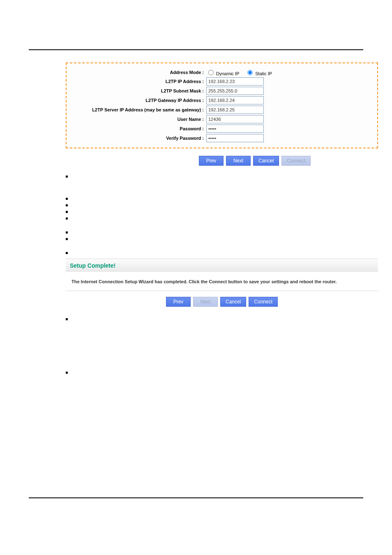 The height and width of the screenshot is (555, 392). I want to click on connect-button-2: Connect, so click(263, 302).